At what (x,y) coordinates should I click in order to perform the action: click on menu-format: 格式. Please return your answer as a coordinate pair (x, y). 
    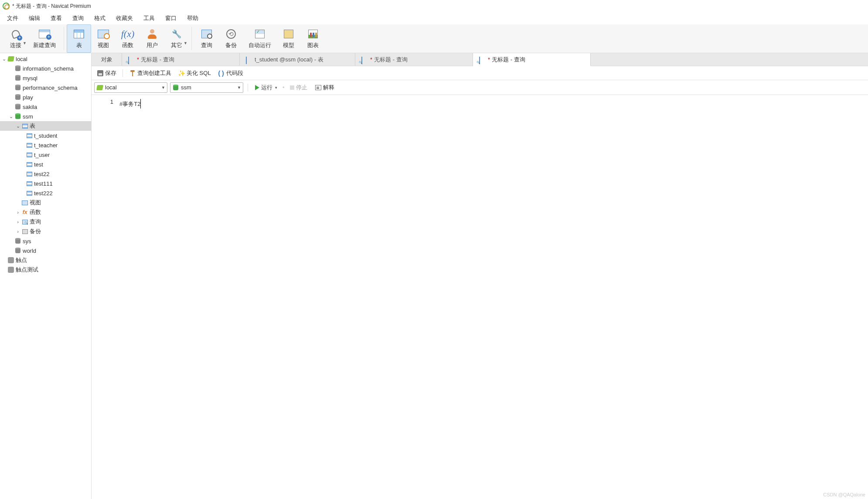
    Looking at the image, I should click on (100, 18).